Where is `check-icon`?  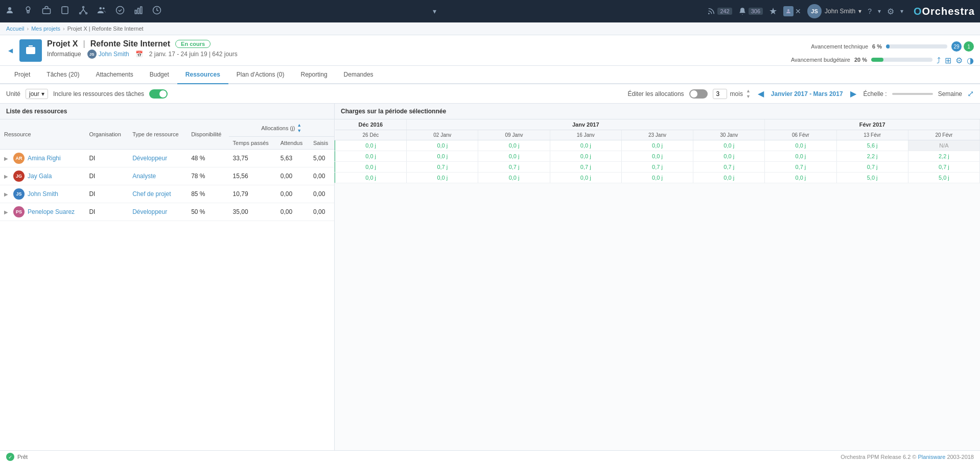
check-icon is located at coordinates (120, 11).